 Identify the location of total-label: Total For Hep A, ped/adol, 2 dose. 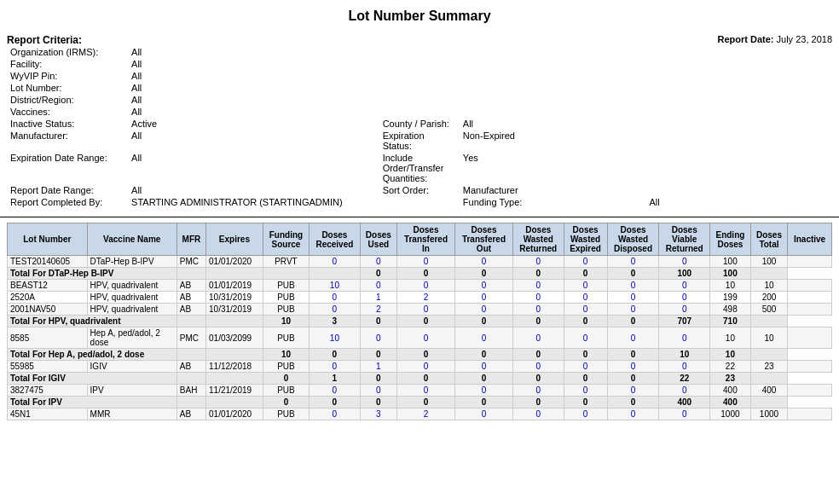
(92, 355).